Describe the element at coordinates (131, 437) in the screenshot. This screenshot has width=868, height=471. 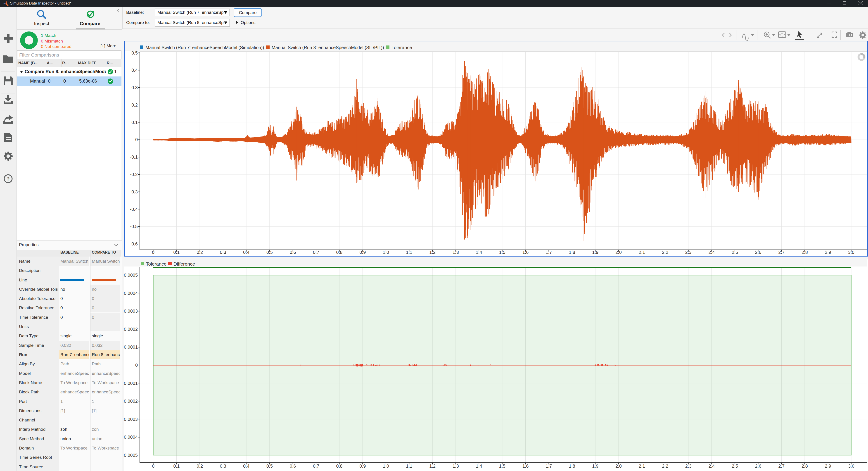
I see `svg-text: -0.0004` at that location.